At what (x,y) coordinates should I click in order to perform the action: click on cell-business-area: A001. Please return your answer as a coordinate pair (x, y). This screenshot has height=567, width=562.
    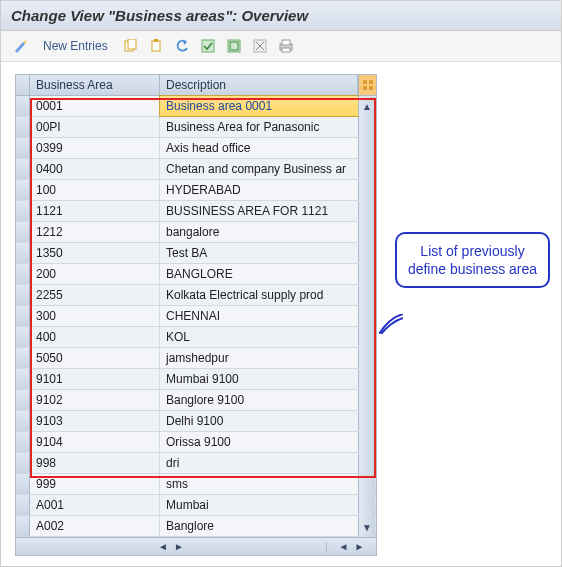
    Looking at the image, I should click on (95, 505).